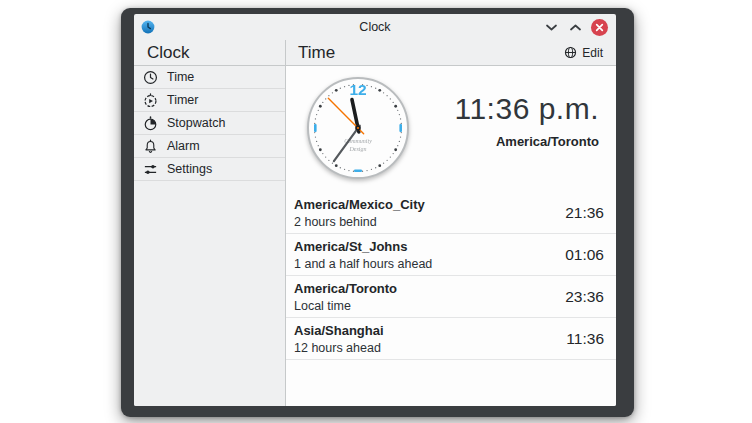 This screenshot has height=423, width=752. Describe the element at coordinates (150, 123) in the screenshot. I see `stopwatch-icon` at that location.